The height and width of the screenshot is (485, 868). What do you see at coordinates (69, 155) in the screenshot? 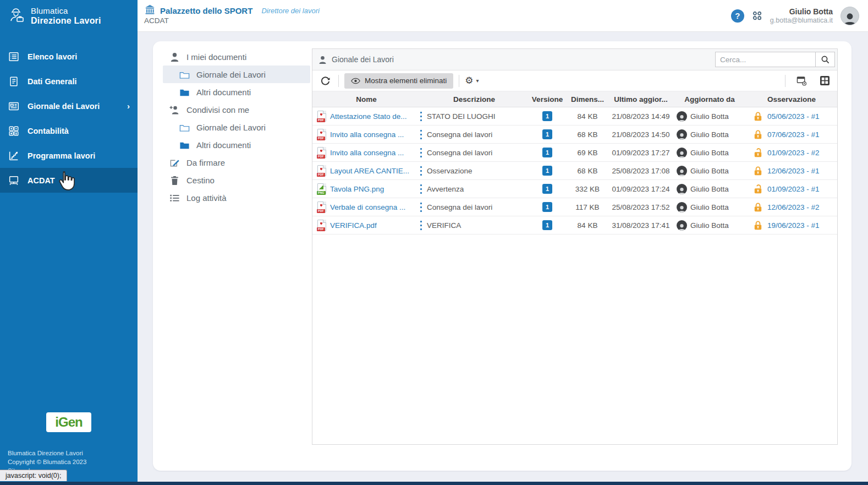
I see `sidebar-item-programma-lavori: Programma lavori` at bounding box center [69, 155].